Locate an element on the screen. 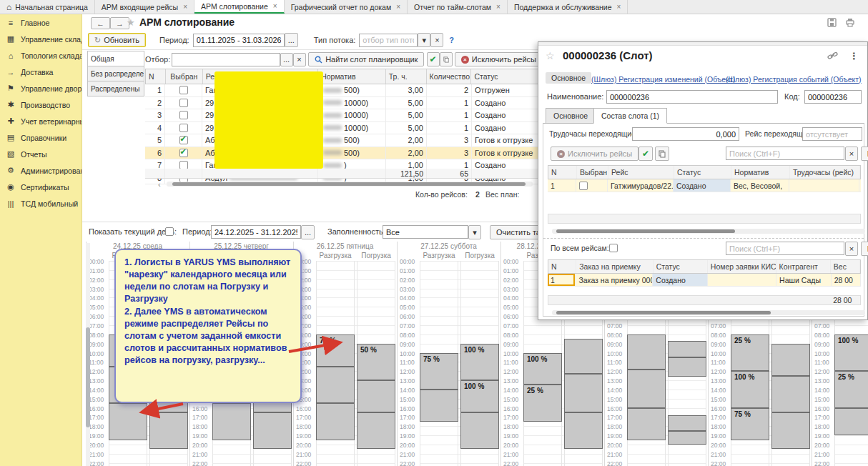 This screenshot has height=466, width=868. window-tab-0: ⌂Начальная страница is located at coordinates (47, 7).